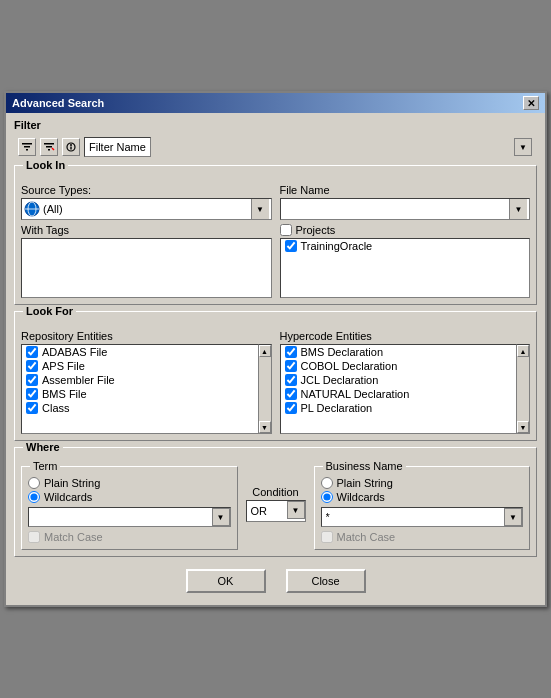 The width and height of the screenshot is (551, 698). What do you see at coordinates (140, 389) in the screenshot?
I see `repo-listbox: ADABAS File APS File Assembler File` at bounding box center [140, 389].